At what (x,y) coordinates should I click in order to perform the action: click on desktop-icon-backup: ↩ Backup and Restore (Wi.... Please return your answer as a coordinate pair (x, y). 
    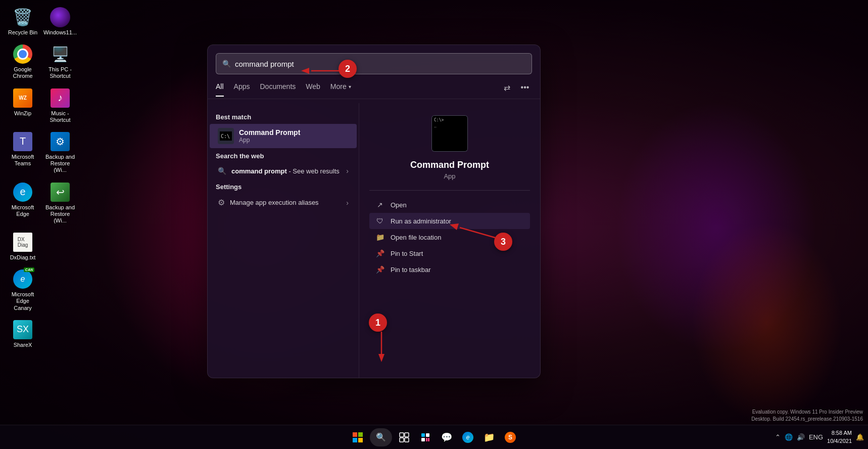
    Looking at the image, I should click on (60, 203).